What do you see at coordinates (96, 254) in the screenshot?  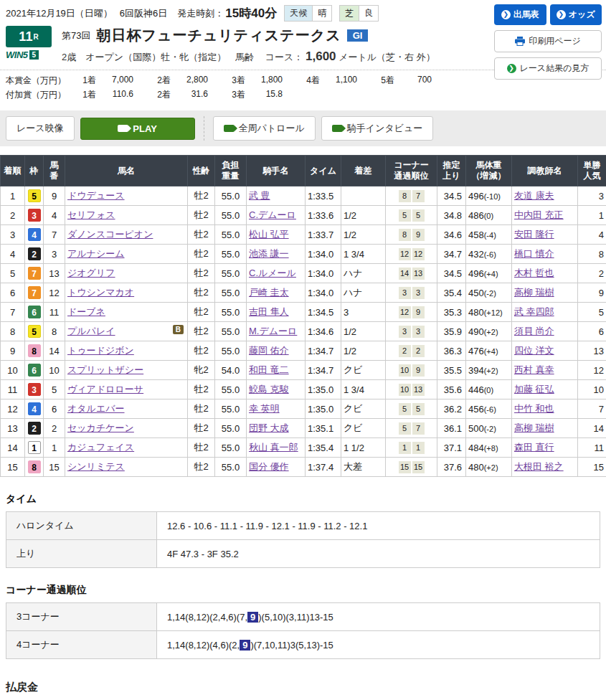 I see `horse-name-link: アルナシーム` at bounding box center [96, 254].